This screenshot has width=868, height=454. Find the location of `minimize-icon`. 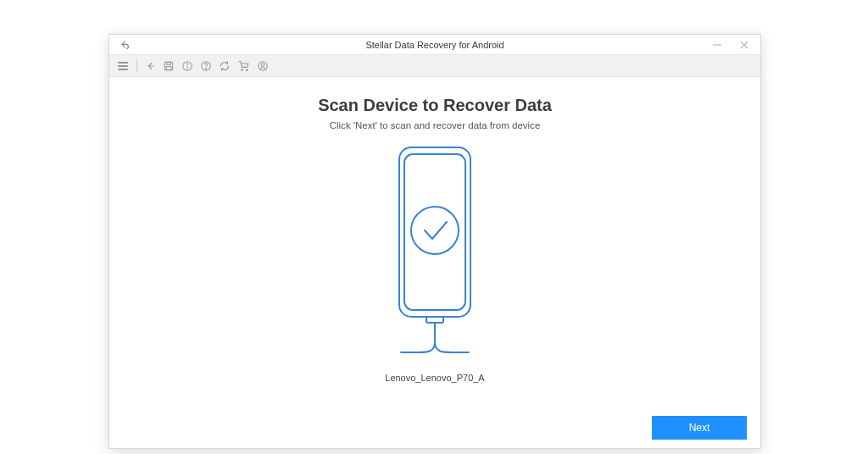

minimize-icon is located at coordinates (717, 45).